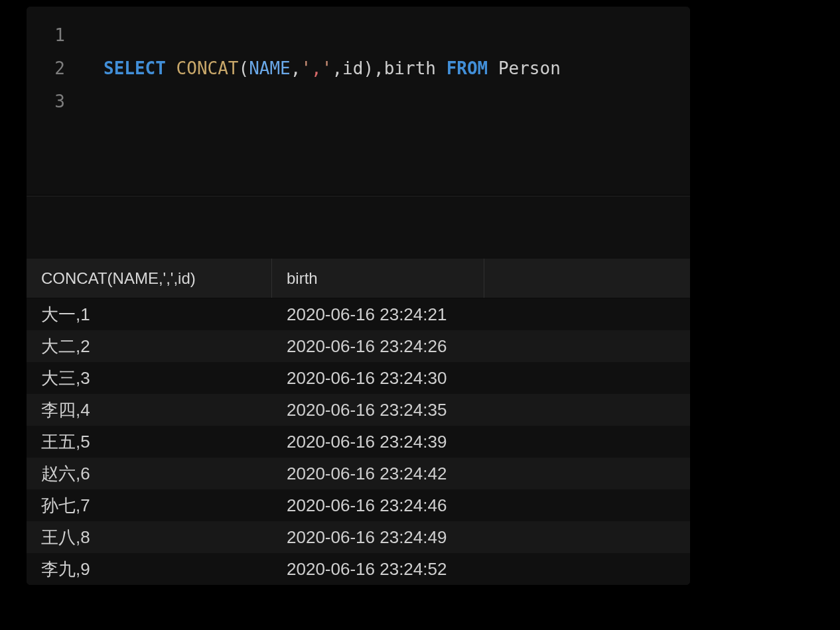 The height and width of the screenshot is (630, 840). Describe the element at coordinates (358, 473) in the screenshot. I see `table-row: 赵六,62020-06-16 23:24:42` at that location.